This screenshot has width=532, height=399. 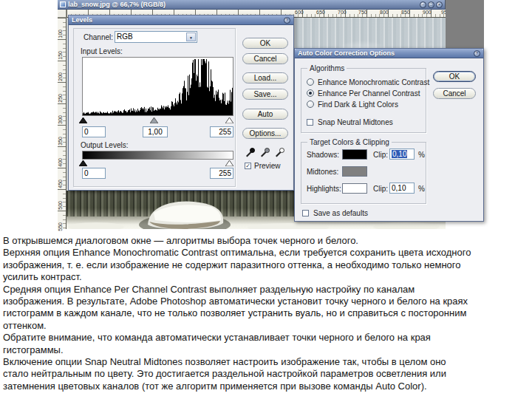 I want to click on radio-enhance-per-channel-label: Enhance Per Channel Contrast, so click(x=369, y=93).